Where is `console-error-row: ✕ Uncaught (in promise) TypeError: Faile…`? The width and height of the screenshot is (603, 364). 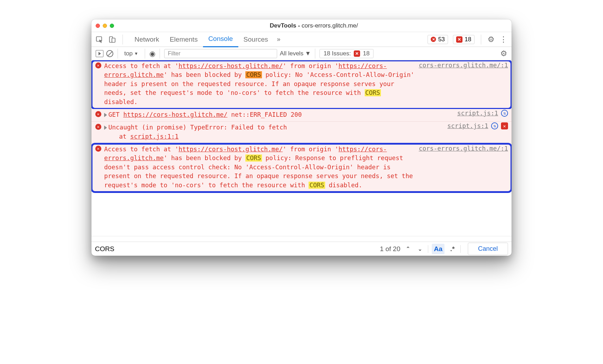
console-error-row: ✕ Uncaught (in promise) TypeError: Faile… is located at coordinates (302, 133).